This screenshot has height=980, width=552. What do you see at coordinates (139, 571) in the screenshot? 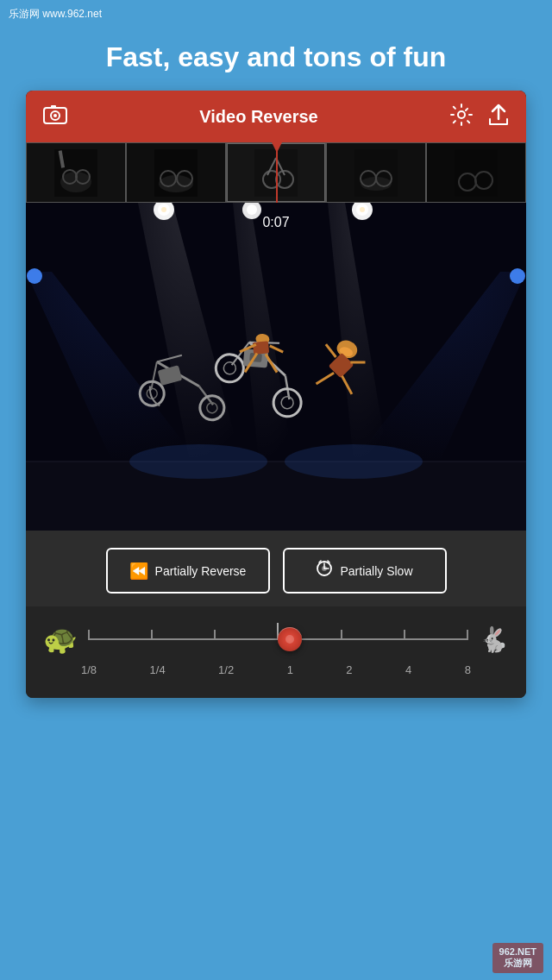
I see `reverse-icon: ⏪` at bounding box center [139, 571].